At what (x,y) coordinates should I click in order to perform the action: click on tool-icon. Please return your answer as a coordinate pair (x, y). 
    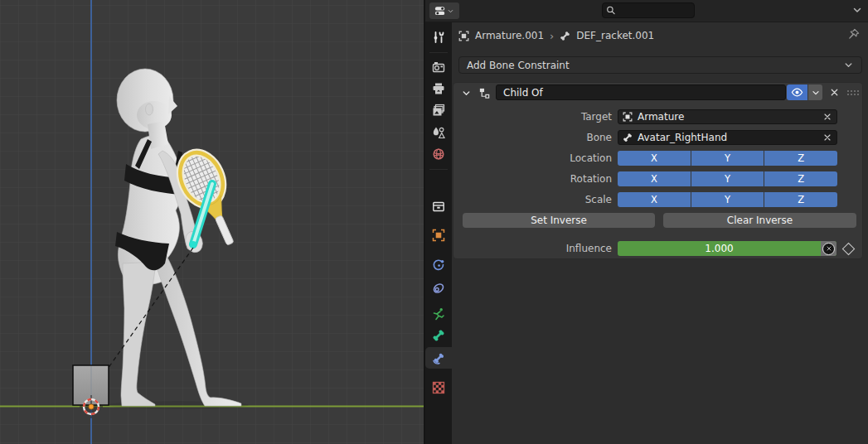
    Looking at the image, I should click on (439, 37).